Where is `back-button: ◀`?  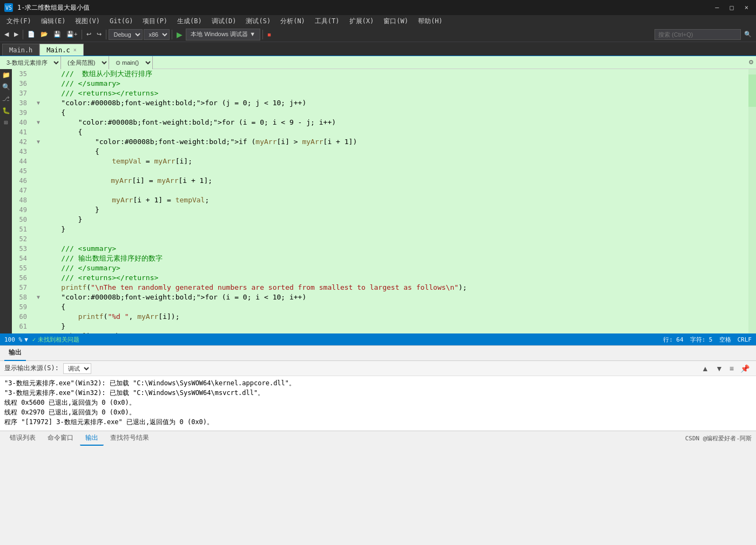
back-button: ◀ is located at coordinates (6, 35).